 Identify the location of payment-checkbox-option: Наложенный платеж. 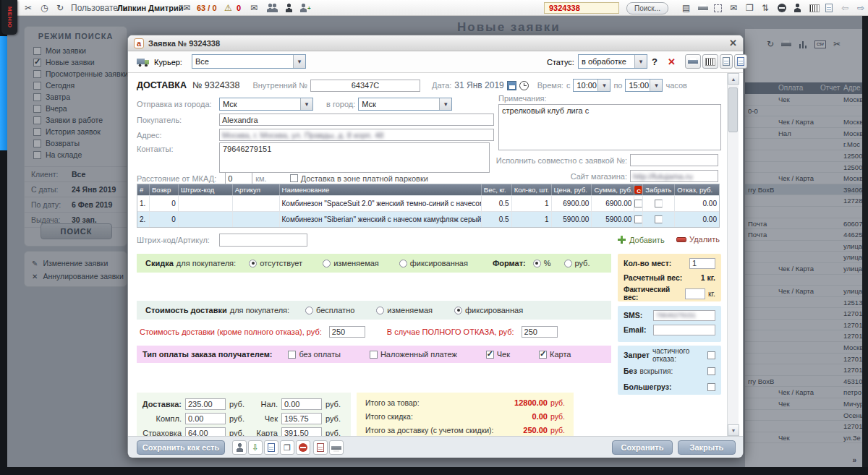
(414, 354).